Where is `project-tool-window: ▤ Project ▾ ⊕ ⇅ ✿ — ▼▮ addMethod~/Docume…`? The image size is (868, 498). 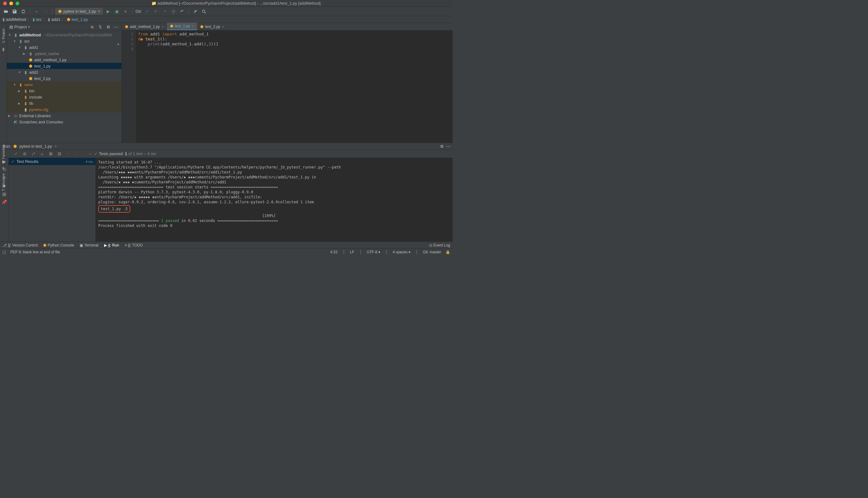 project-tool-window: ▤ Project ▾ ⊕ ⇅ ✿ — ▼▮ addMethod~/Docume… is located at coordinates (64, 83).